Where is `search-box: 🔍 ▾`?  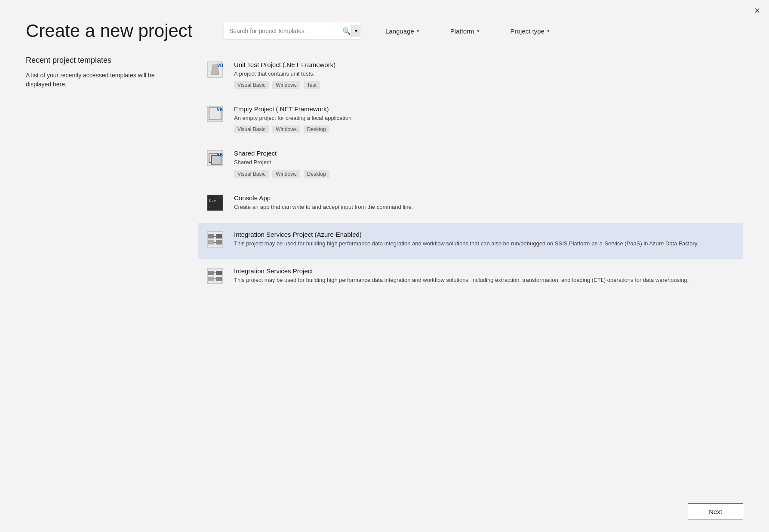
search-box: 🔍 ▾ is located at coordinates (292, 31).